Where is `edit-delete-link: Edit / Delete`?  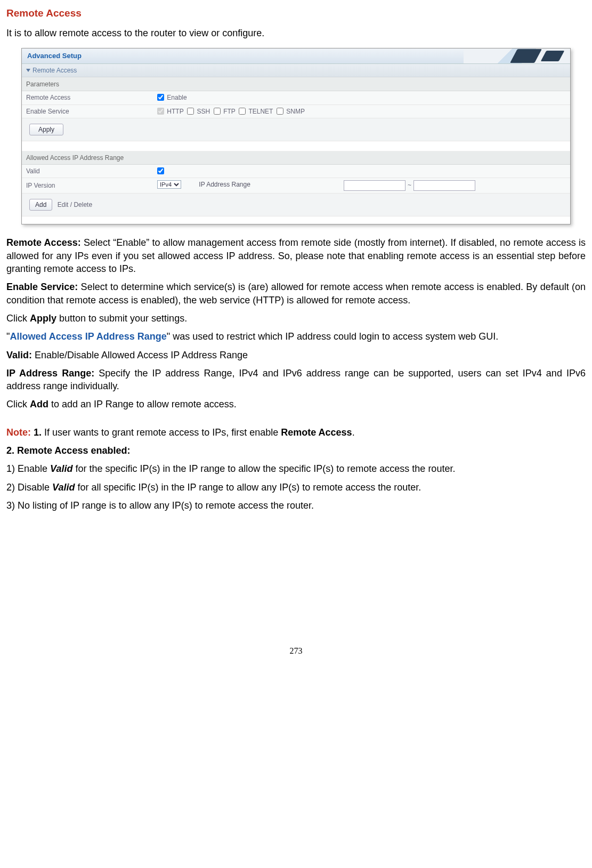
edit-delete-link: Edit / Delete is located at coordinates (75, 205).